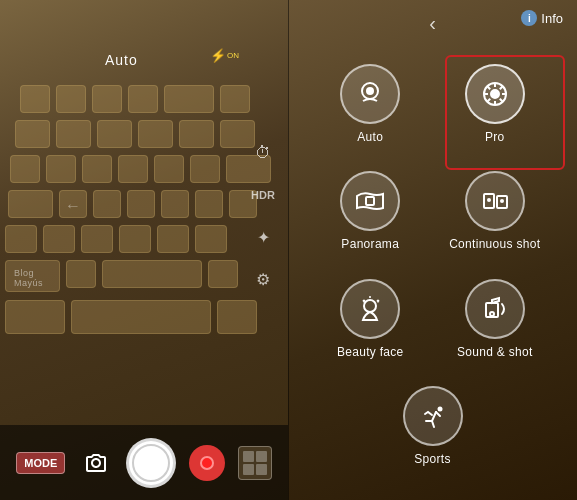  What do you see at coordinates (263, 237) in the screenshot?
I see `effects-icon: ✦` at bounding box center [263, 237].